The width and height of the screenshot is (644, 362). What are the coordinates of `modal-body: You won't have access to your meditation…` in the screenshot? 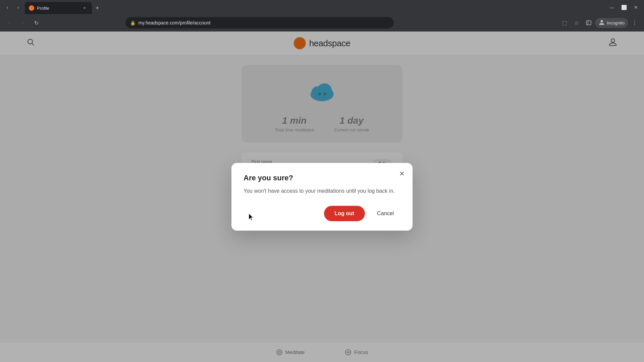 It's located at (322, 191).